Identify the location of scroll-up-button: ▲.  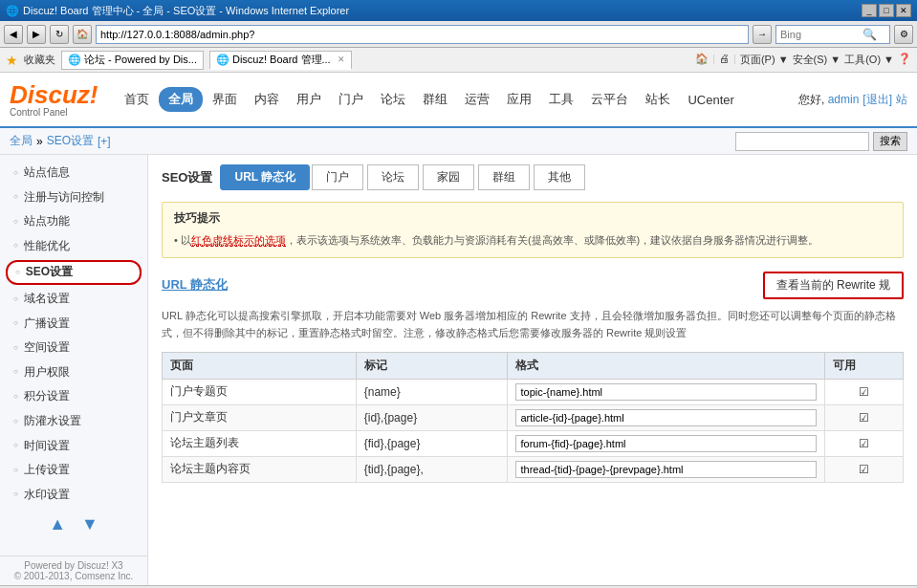
(57, 524).